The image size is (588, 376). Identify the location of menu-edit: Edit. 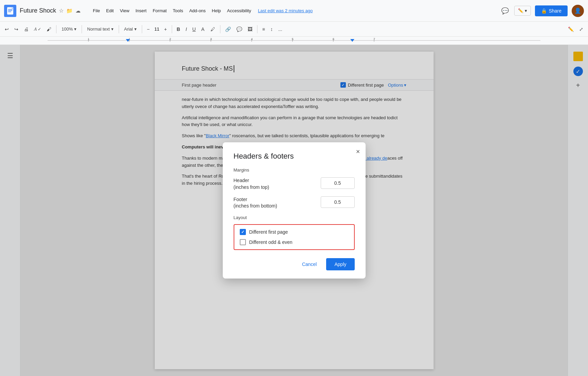
(110, 11).